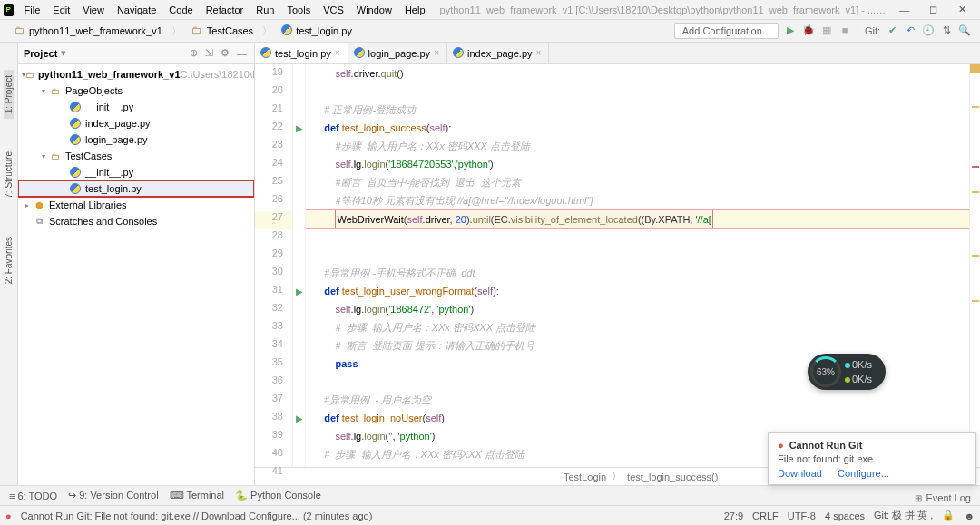 This screenshot has width=980, height=525. What do you see at coordinates (790, 31) in the screenshot?
I see `run-icon: ▶` at bounding box center [790, 31].